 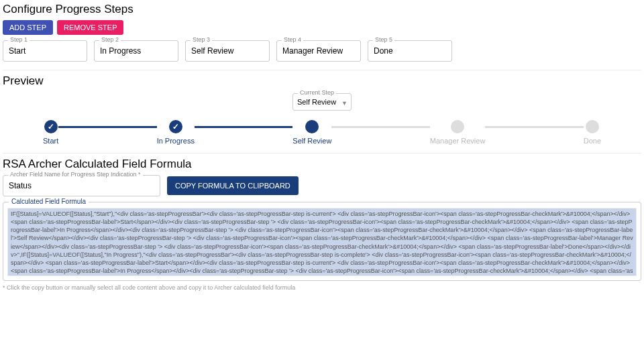 I want to click on step-input-label: Step 2, so click(x=110, y=40).